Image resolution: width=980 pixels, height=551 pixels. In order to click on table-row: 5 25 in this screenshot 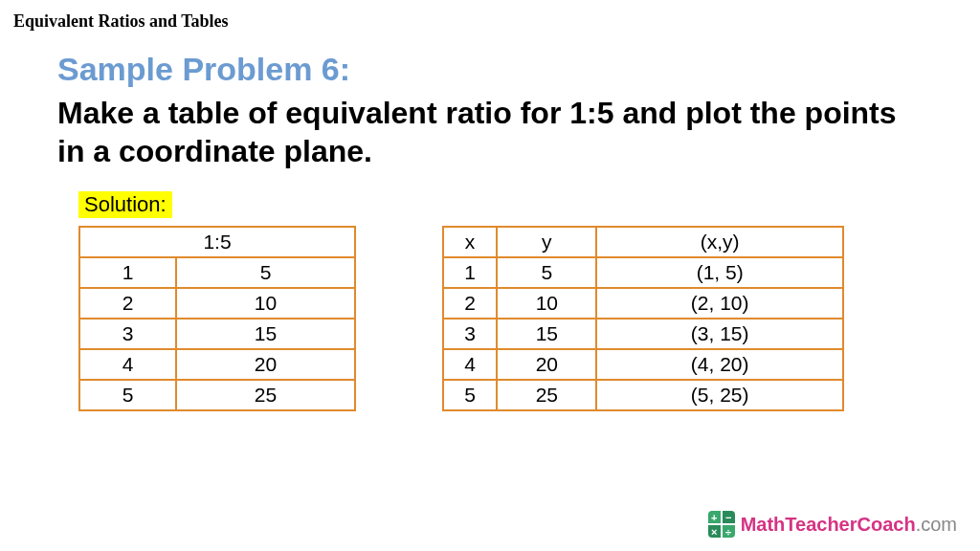, I will do `click(217, 395)`.